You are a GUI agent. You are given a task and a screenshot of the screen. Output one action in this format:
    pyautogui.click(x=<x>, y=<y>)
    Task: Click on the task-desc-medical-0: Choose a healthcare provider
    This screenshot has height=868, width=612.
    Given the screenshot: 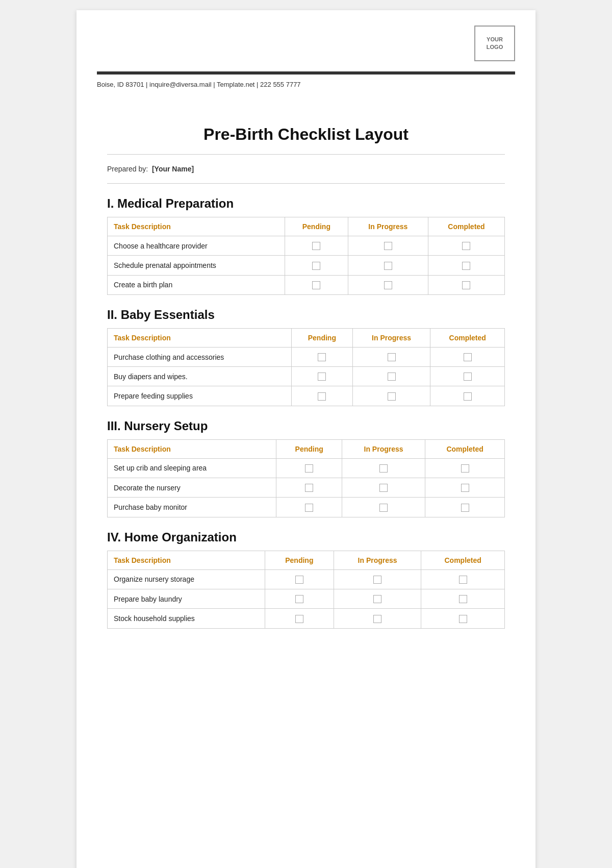 What is the action you would take?
    pyautogui.click(x=196, y=246)
    